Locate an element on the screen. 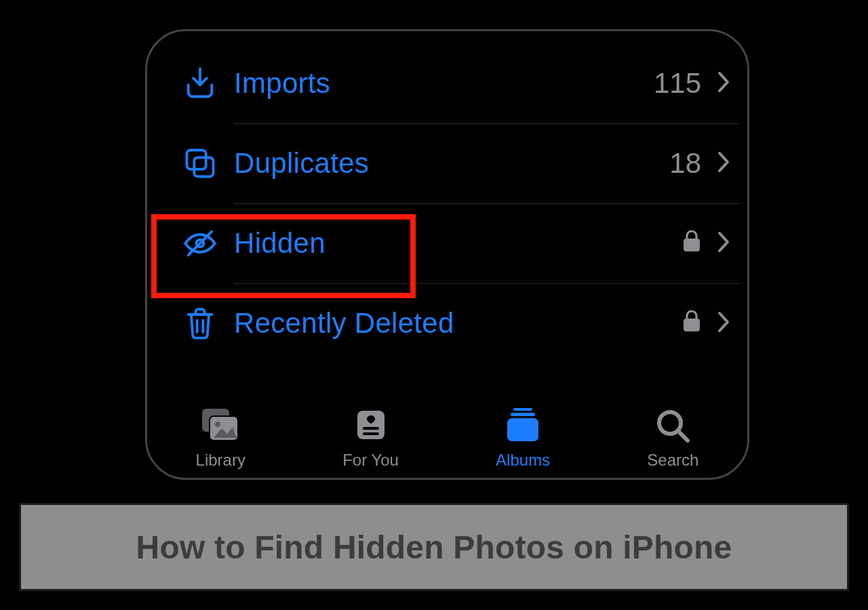 This screenshot has width=868, height=610. row-duplicates: Duplicates 18 is located at coordinates (450, 163).